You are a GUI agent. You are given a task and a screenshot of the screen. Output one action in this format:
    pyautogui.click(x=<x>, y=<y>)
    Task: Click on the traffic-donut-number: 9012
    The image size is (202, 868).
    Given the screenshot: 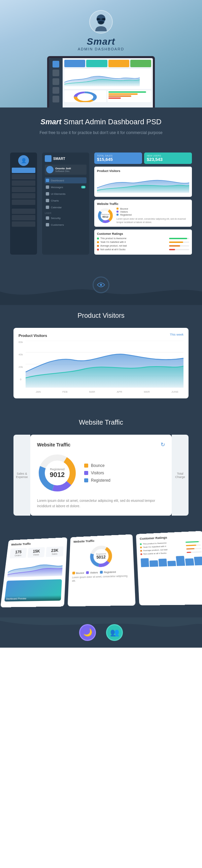 What is the action you would take?
    pyautogui.click(x=57, y=475)
    